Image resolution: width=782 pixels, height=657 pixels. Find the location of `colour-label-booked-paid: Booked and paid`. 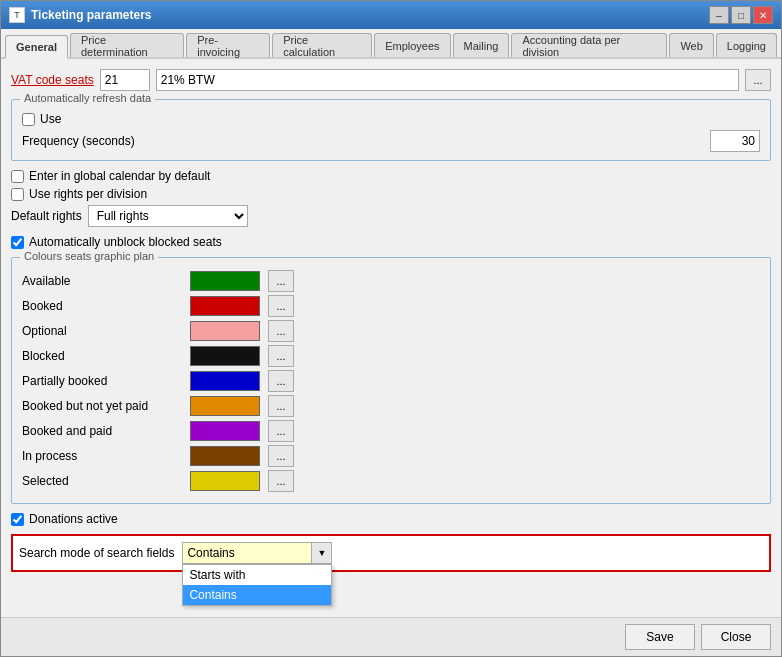

colour-label-booked-paid: Booked and paid is located at coordinates (102, 431).